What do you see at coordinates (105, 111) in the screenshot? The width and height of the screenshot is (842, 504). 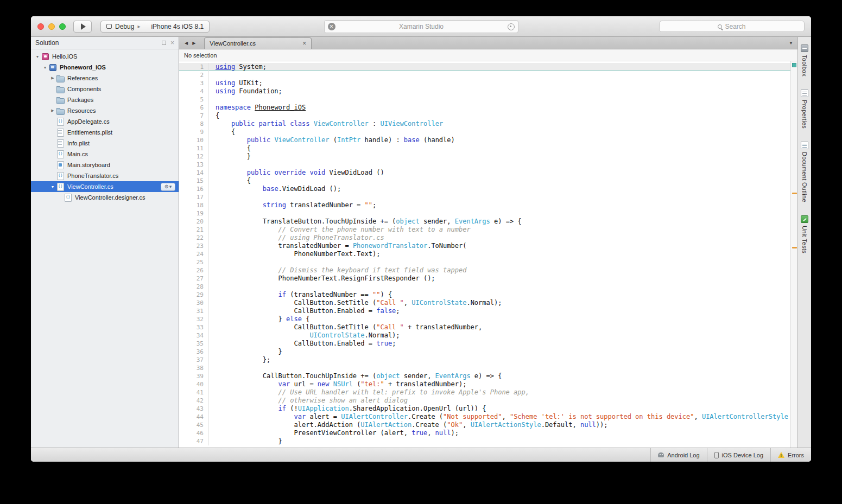 I see `tree-item-resources: ▶Resources` at bounding box center [105, 111].